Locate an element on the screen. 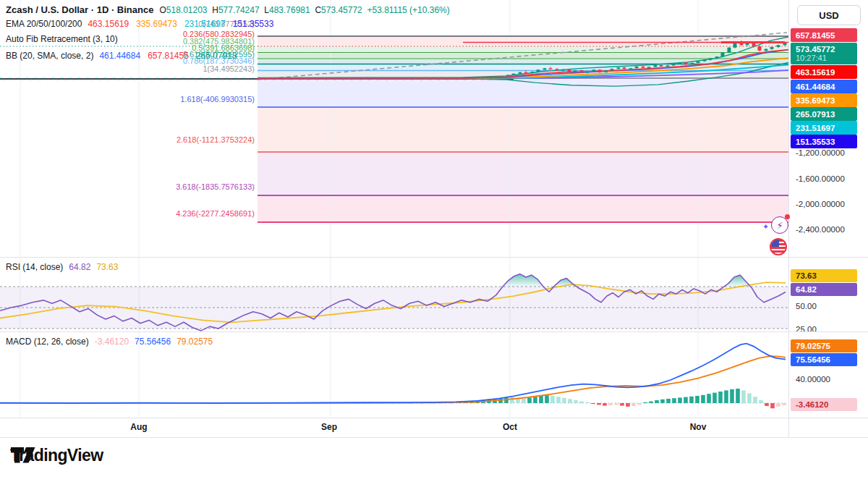  macd-signal-line is located at coordinates (393, 379).